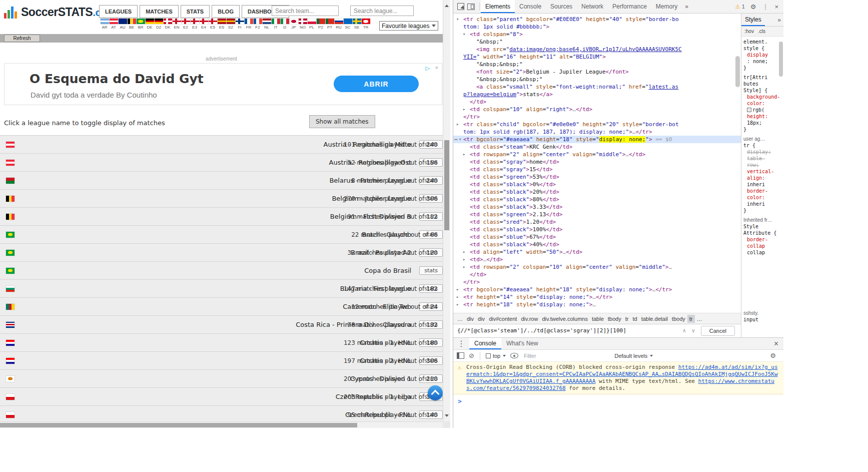  Describe the element at coordinates (597, 132) in the screenshot. I see `dom-tree-line: tom: 1px solid rgb(187, 187, 187); displ…` at that location.